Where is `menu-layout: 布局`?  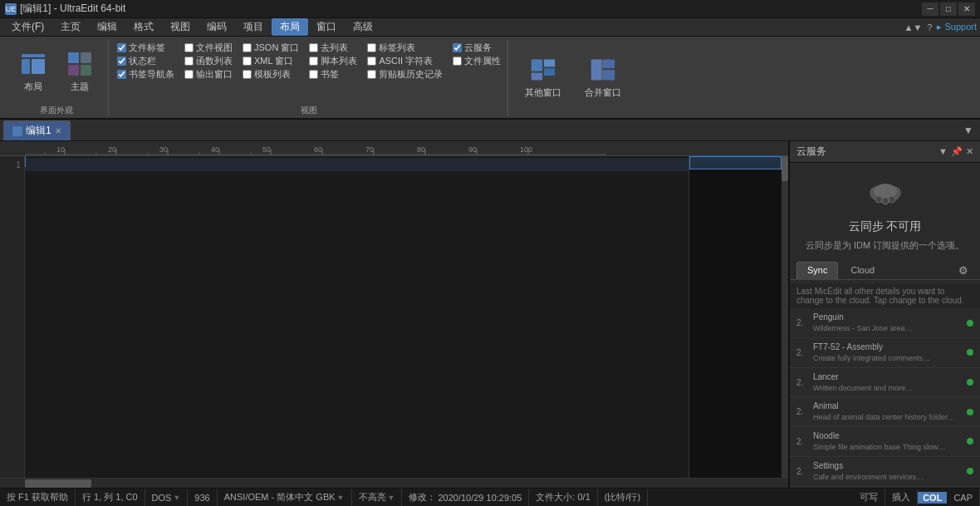
menu-layout: 布局 is located at coordinates (290, 27).